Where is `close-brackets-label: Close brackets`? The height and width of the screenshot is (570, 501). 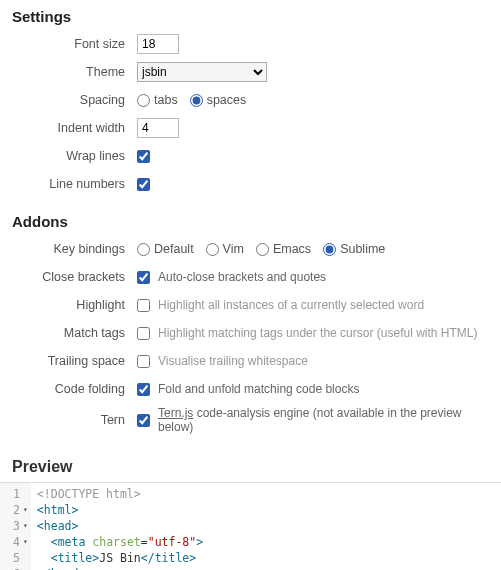 close-brackets-label: Close brackets is located at coordinates (74, 277).